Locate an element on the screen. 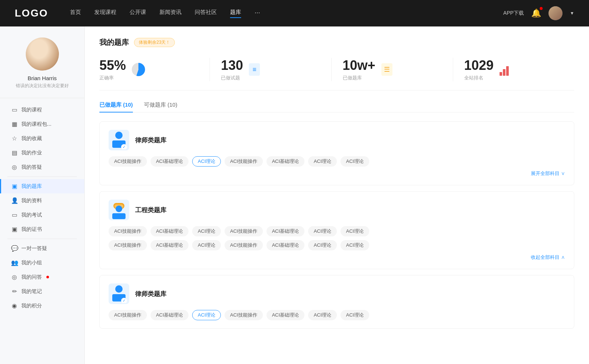 This screenshot has height=364, width=589. stat-ranking: 1029 全站排名 is located at coordinates (514, 69).